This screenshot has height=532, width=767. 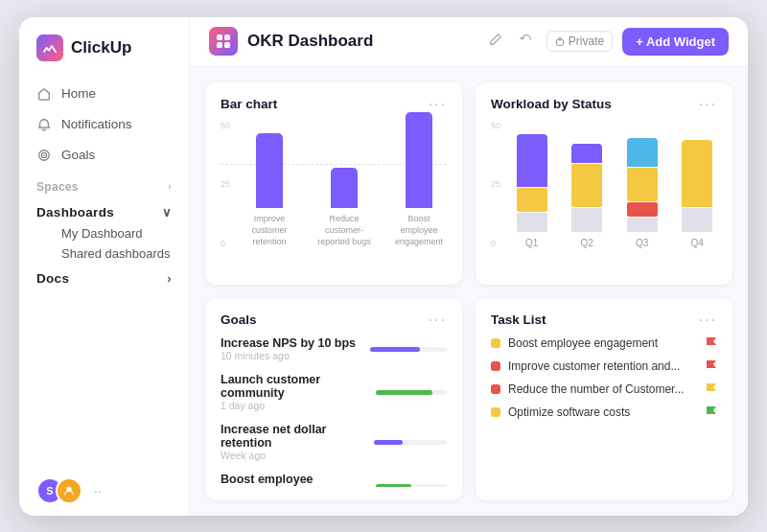 I want to click on stack-bars-q2, so click(x=587, y=188).